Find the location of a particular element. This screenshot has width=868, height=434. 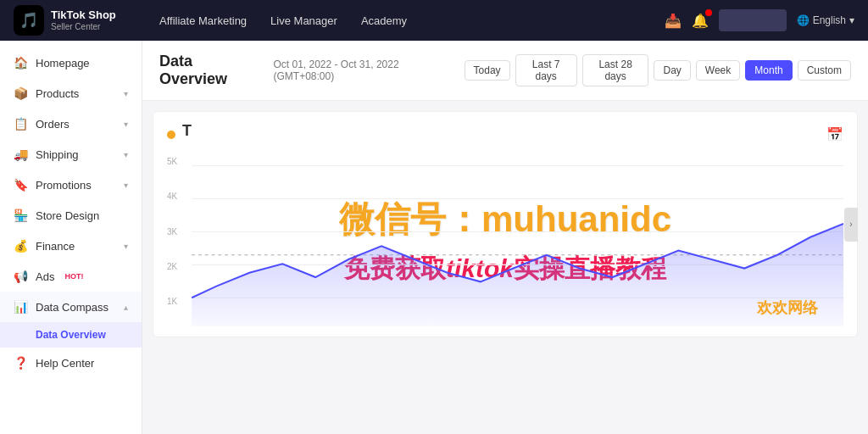

language-selector: 🌐 English ▾ is located at coordinates (826, 20).